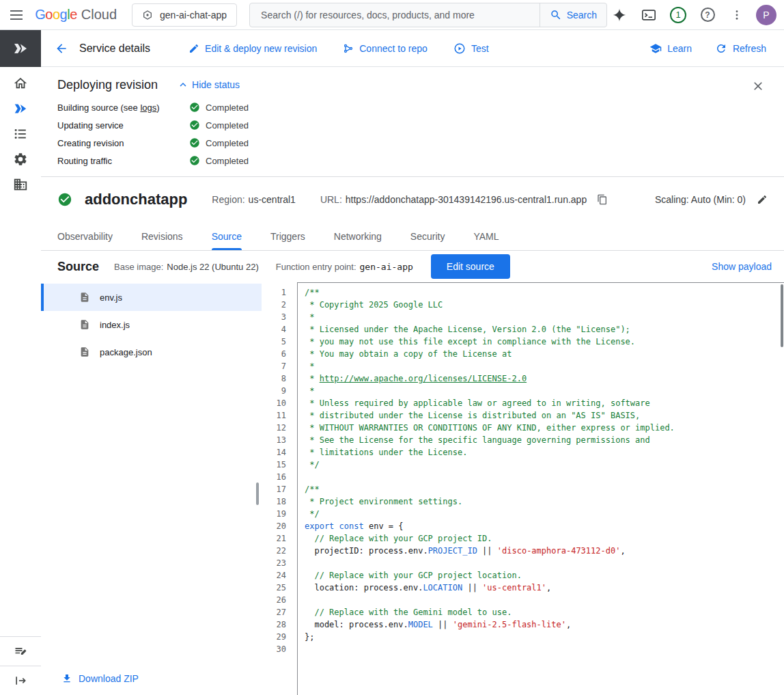  Describe the element at coordinates (471, 267) in the screenshot. I see `edit-source-button: Edit source` at that location.